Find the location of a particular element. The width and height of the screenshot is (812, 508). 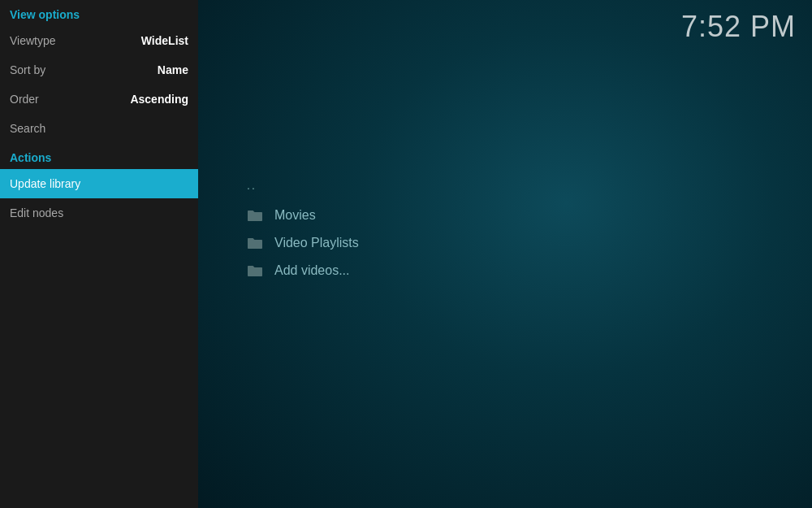

sortby-value: Name is located at coordinates (173, 70).